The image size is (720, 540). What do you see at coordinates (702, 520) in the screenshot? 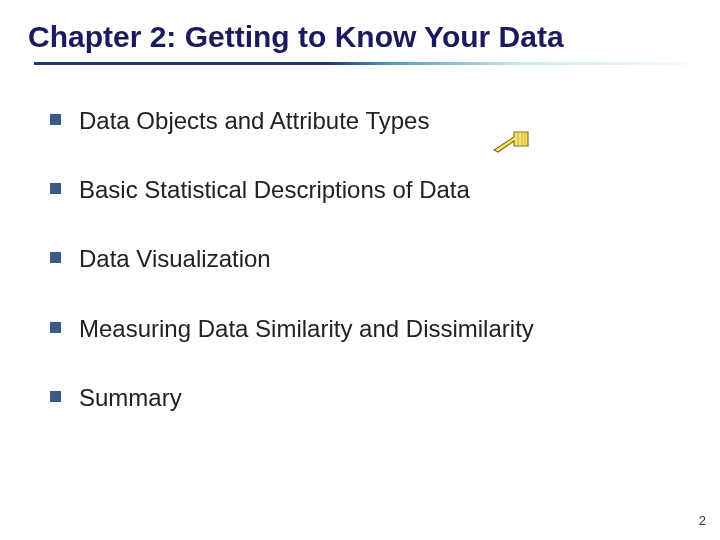
I see `page-number: 2` at bounding box center [702, 520].